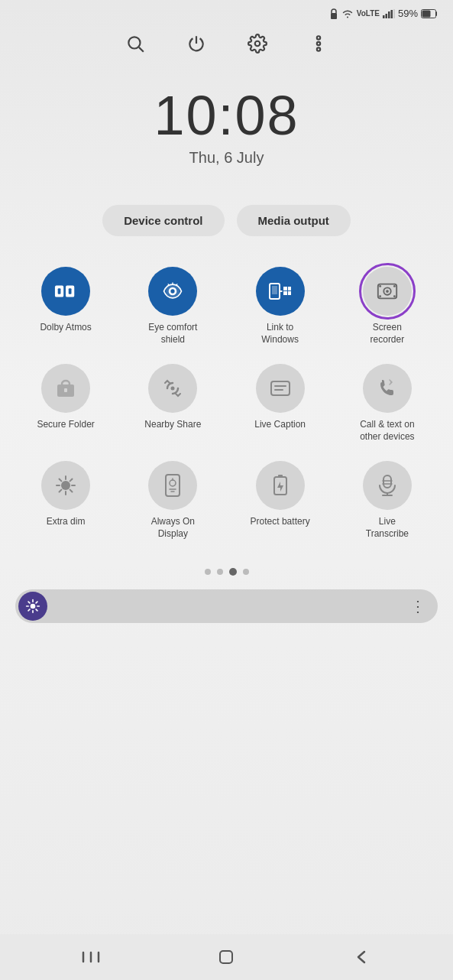 This screenshot has width=453, height=980. What do you see at coordinates (163, 220) in the screenshot?
I see `device-control-button: Device control` at bounding box center [163, 220].